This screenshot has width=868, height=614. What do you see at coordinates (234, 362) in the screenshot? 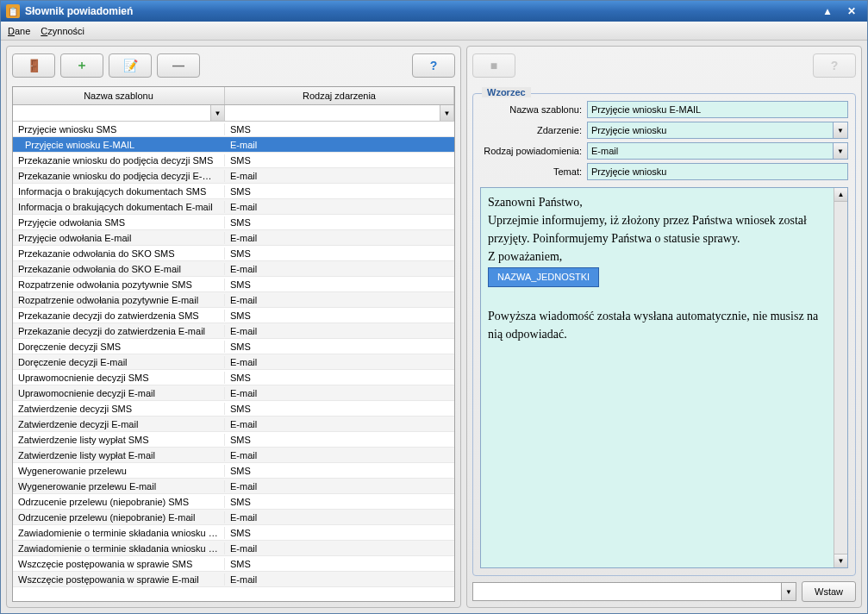
I see `table-row: Doręczenie decyzji E-mailE-mail` at bounding box center [234, 362].